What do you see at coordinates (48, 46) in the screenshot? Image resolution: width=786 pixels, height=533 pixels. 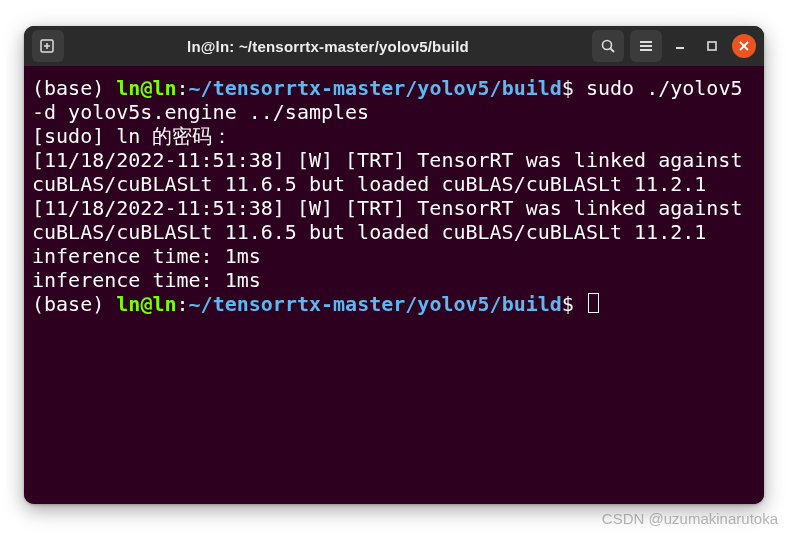 I see `new-tab-button` at bounding box center [48, 46].